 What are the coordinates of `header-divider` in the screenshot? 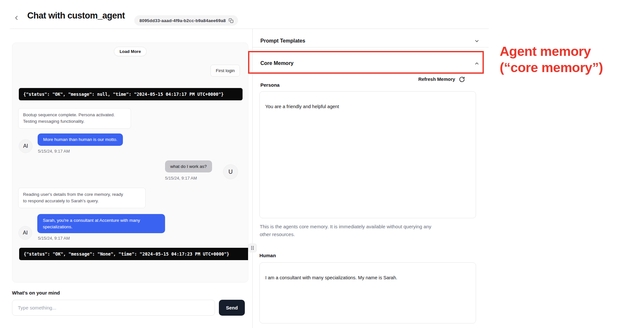 It's located at (249, 29).